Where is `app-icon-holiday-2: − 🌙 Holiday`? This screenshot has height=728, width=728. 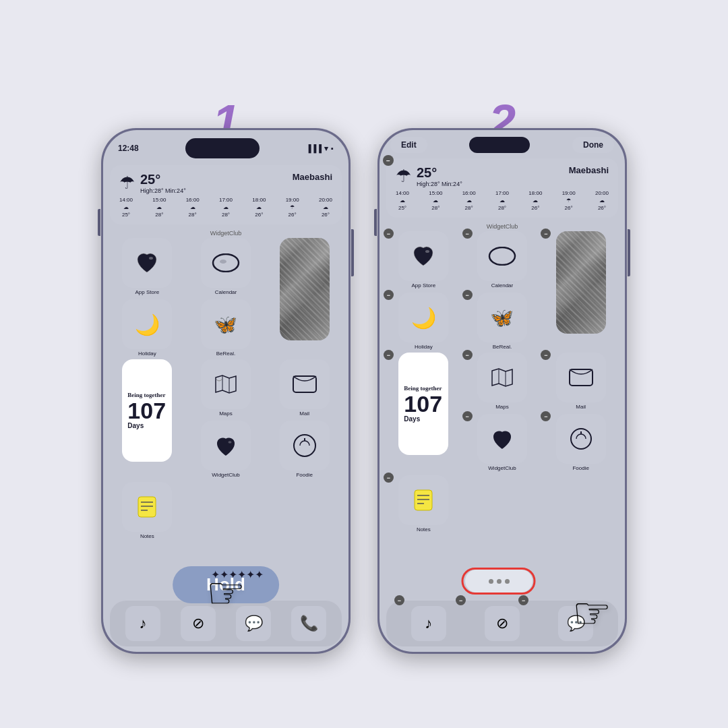
app-icon-holiday-2: − 🌙 Holiday is located at coordinates (423, 321).